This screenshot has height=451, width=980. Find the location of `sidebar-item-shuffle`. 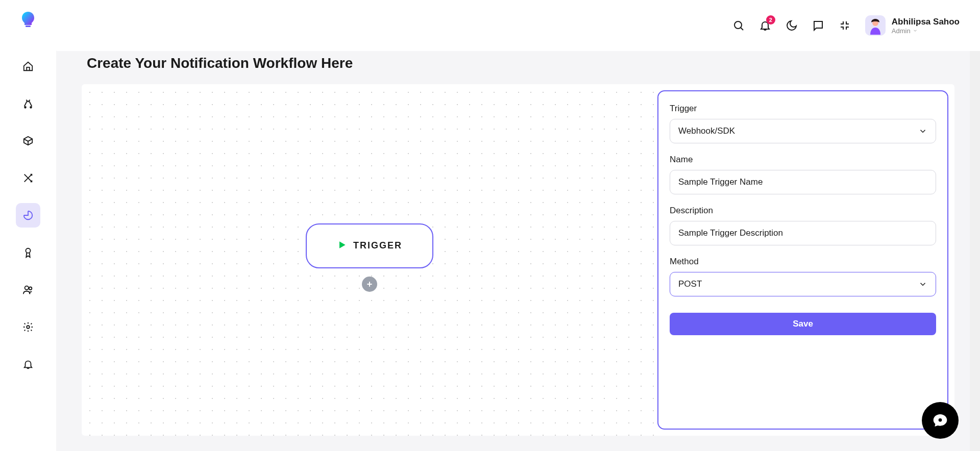

sidebar-item-shuffle is located at coordinates (28, 178).